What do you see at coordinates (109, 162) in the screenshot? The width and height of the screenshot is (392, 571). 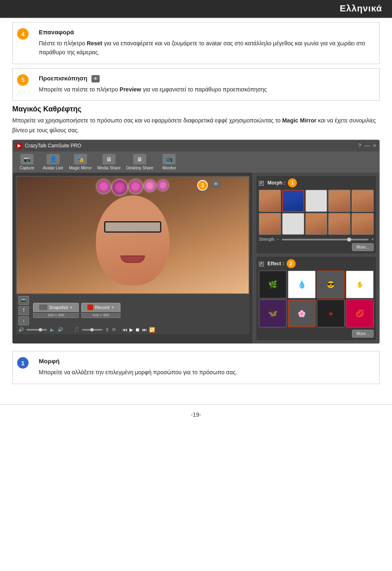 I see `toolbar-media-share: 🖥 Media Share` at bounding box center [109, 162].